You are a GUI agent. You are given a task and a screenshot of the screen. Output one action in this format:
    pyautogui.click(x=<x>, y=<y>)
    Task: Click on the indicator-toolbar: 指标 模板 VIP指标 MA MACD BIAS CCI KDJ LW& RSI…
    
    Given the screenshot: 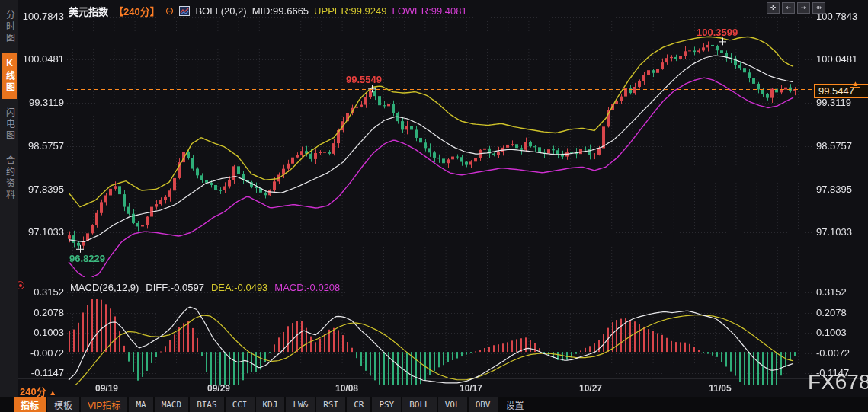 What is the action you would take?
    pyautogui.click(x=434, y=404)
    